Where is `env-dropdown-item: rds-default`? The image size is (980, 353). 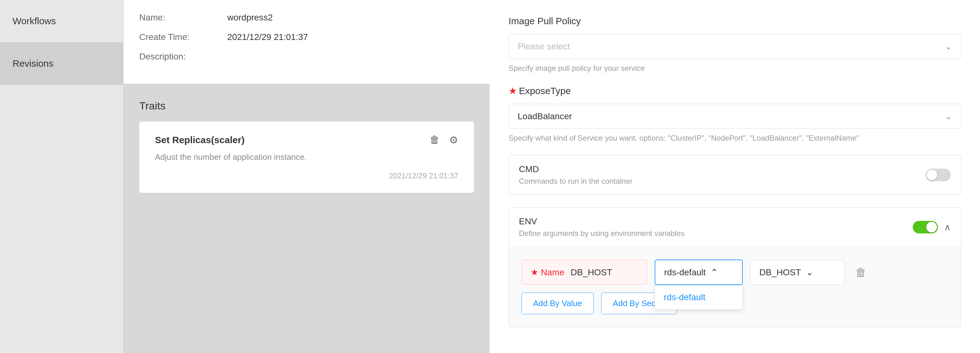
env-dropdown-item: rds-default is located at coordinates (698, 297).